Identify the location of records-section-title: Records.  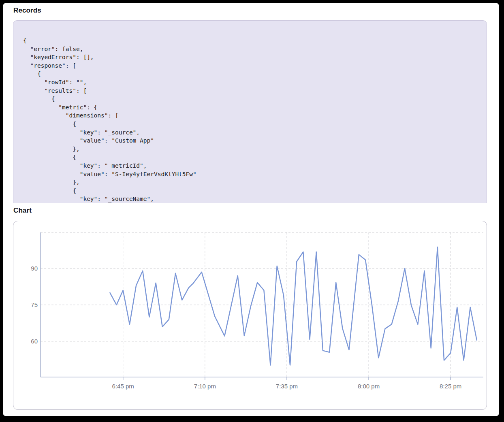
(28, 11).